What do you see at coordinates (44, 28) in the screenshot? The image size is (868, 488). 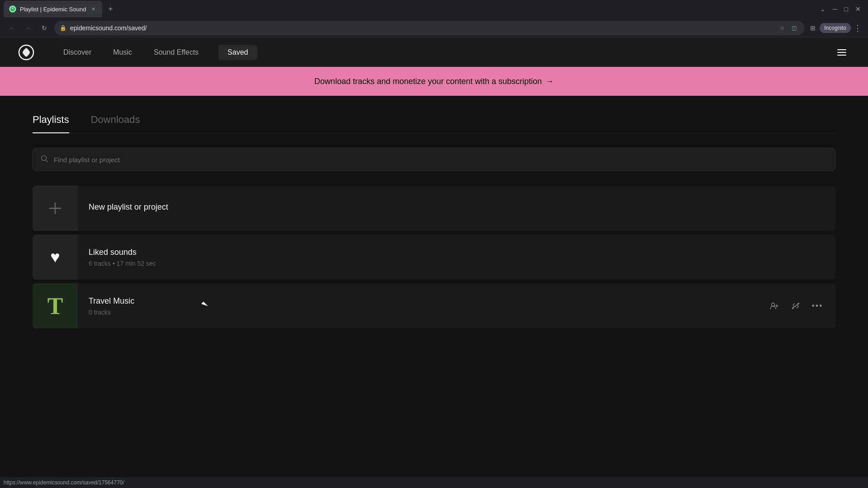 I see `reload-button: ↻` at bounding box center [44, 28].